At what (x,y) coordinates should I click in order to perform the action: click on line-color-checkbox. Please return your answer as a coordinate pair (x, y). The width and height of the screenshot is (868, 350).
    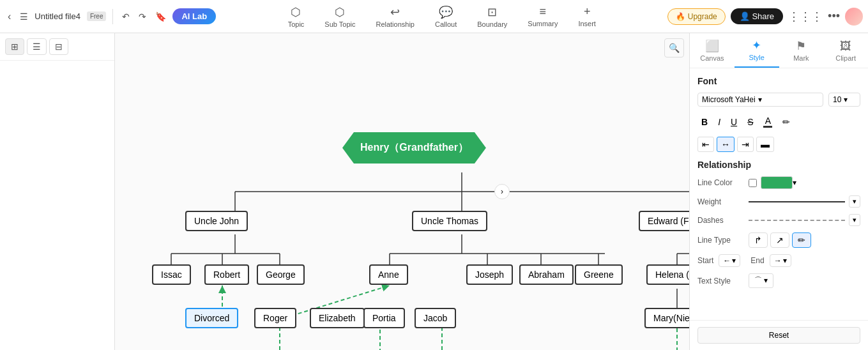
    Looking at the image, I should click on (752, 183).